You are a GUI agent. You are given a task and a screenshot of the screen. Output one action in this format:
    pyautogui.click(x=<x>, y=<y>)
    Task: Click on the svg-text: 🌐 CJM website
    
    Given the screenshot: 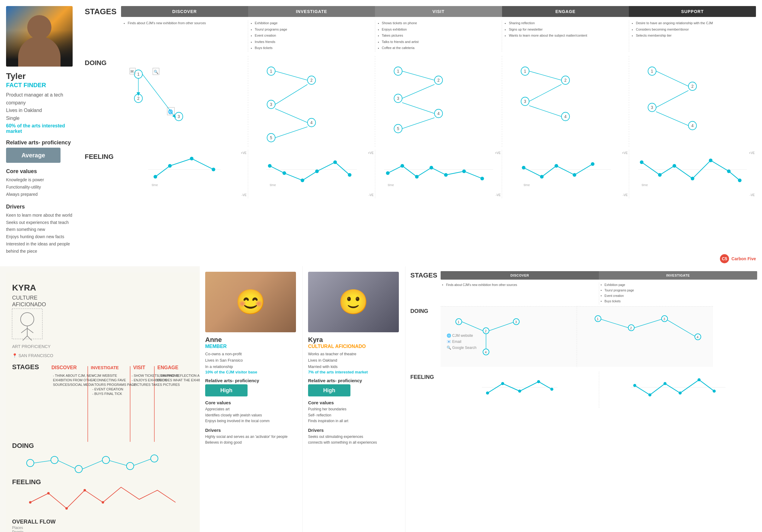 What is the action you would take?
    pyautogui.click(x=460, y=336)
    